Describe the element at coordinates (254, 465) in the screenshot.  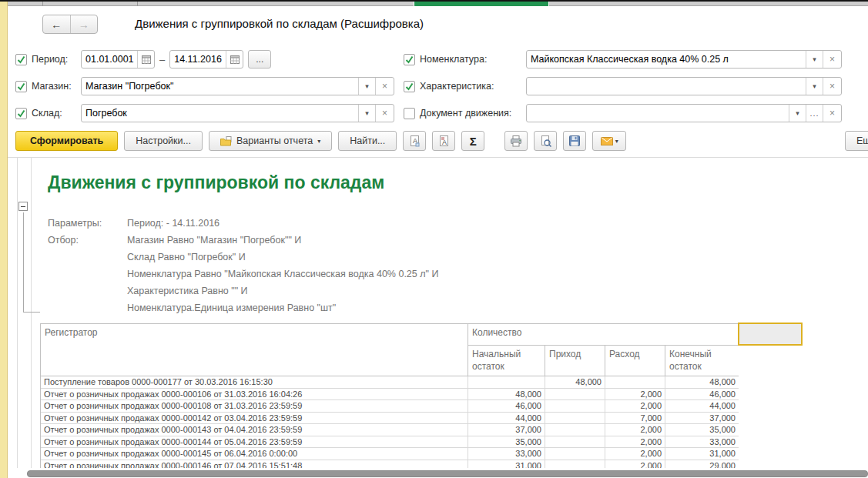
I see `cell-registrar: Отчет о розничных продажах 0000-000146 о…` at that location.